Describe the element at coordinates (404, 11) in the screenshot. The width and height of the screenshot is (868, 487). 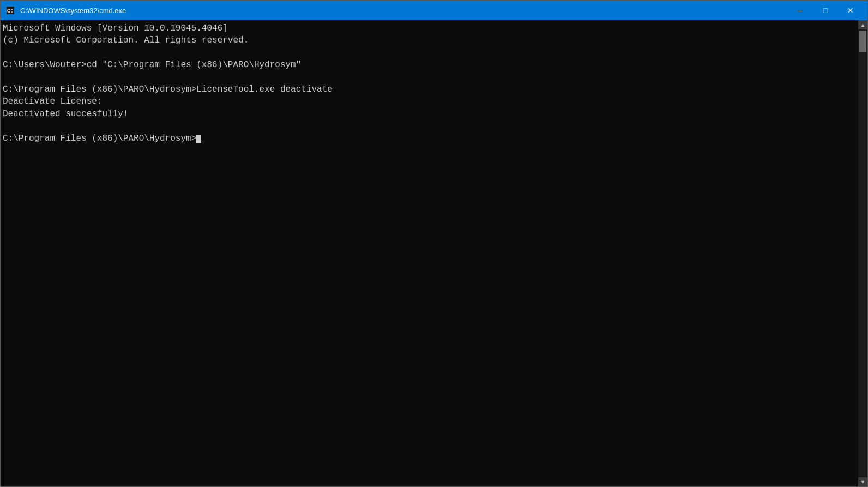
I see `window-title: C:\WINDOWS\system32\cmd.exe` at that location.